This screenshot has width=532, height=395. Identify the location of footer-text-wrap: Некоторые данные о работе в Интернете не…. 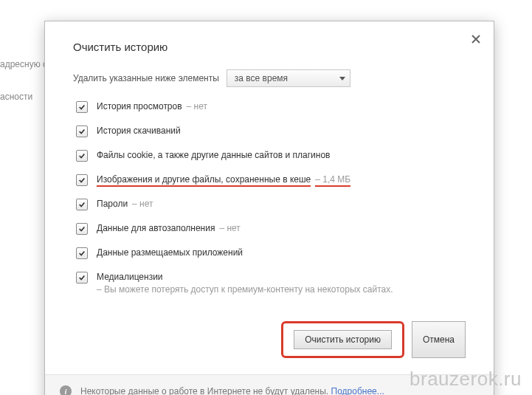
(232, 391).